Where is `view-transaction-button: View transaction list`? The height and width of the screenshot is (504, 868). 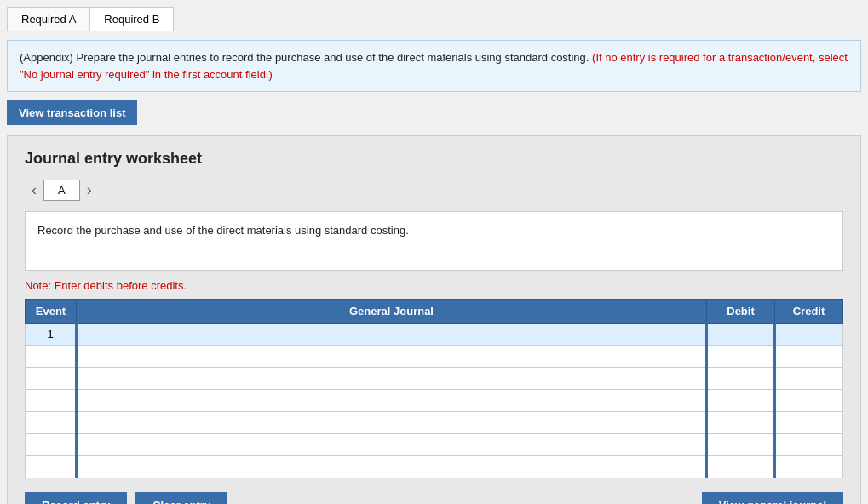
view-transaction-button: View transaction list is located at coordinates (72, 112).